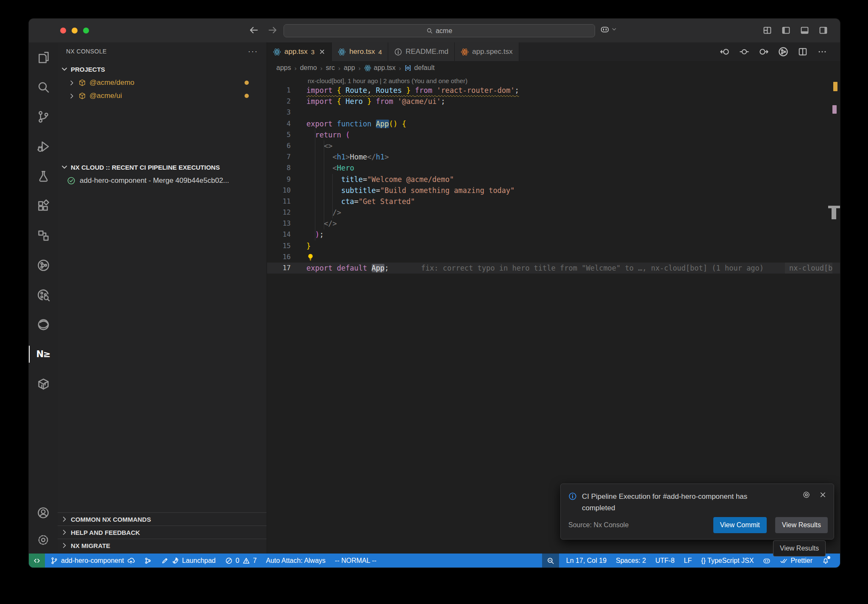 The height and width of the screenshot is (604, 868). Describe the element at coordinates (823, 495) in the screenshot. I see `close-icon` at that location.